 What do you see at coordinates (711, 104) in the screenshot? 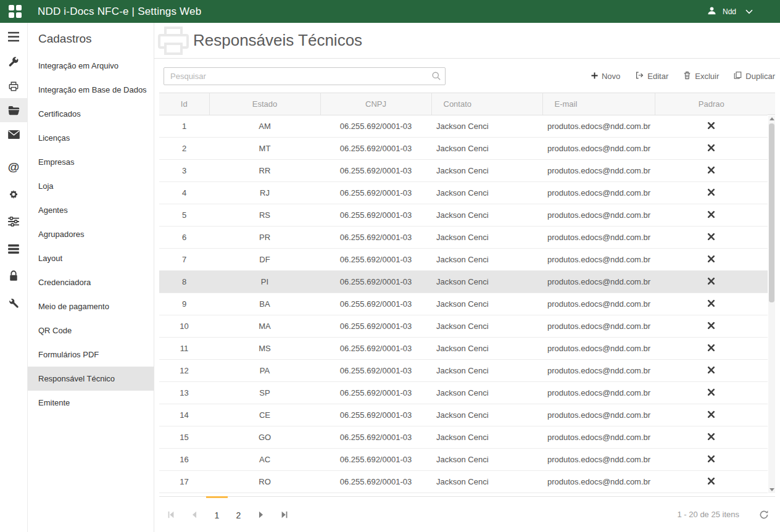
I see `column-header-padrao: Padrao` at bounding box center [711, 104].